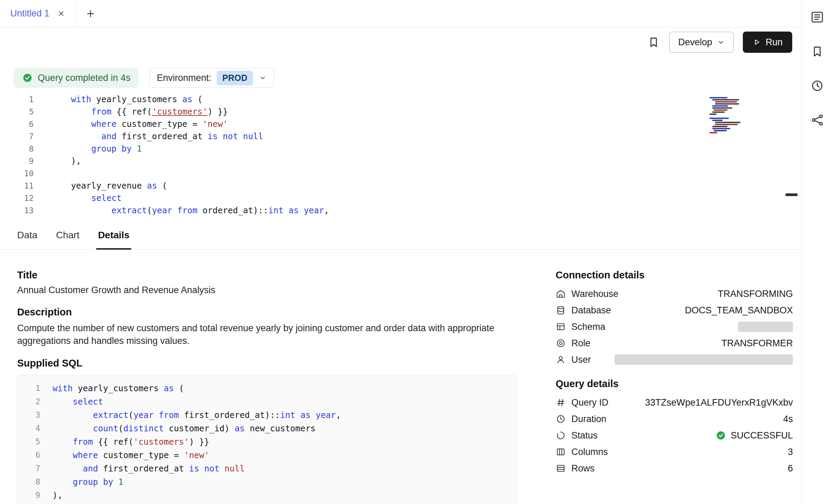  What do you see at coordinates (674, 310) in the screenshot?
I see `detail-row: DatabaseDOCS_TEAM_SANDBOX` at bounding box center [674, 310].